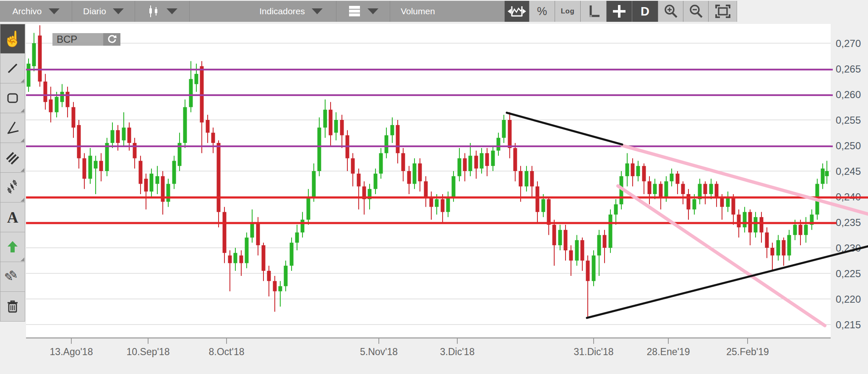 The height and width of the screenshot is (374, 868). I want to click on log-scale-button: Log, so click(567, 11).